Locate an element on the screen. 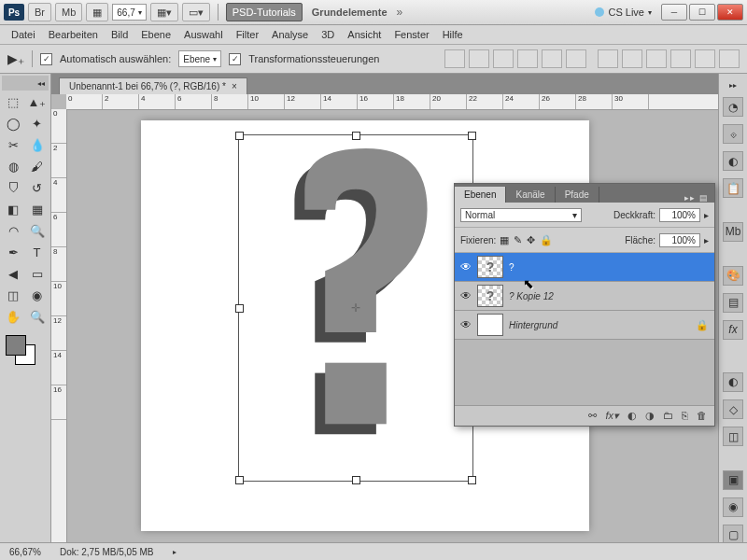 This screenshot has height=560, width=747. tab-close-icon: × is located at coordinates (234, 86).